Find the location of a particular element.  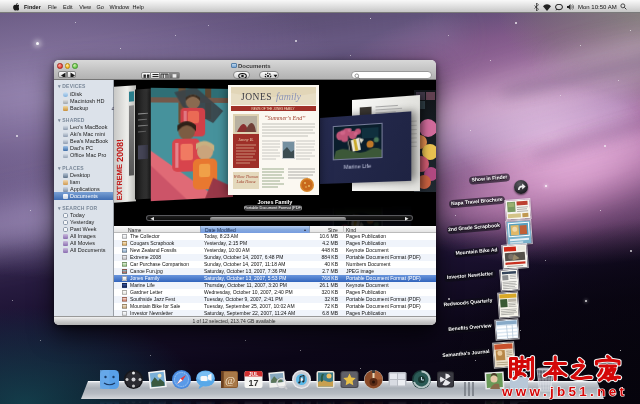

svg-text: JUL is located at coordinates (252, 374).